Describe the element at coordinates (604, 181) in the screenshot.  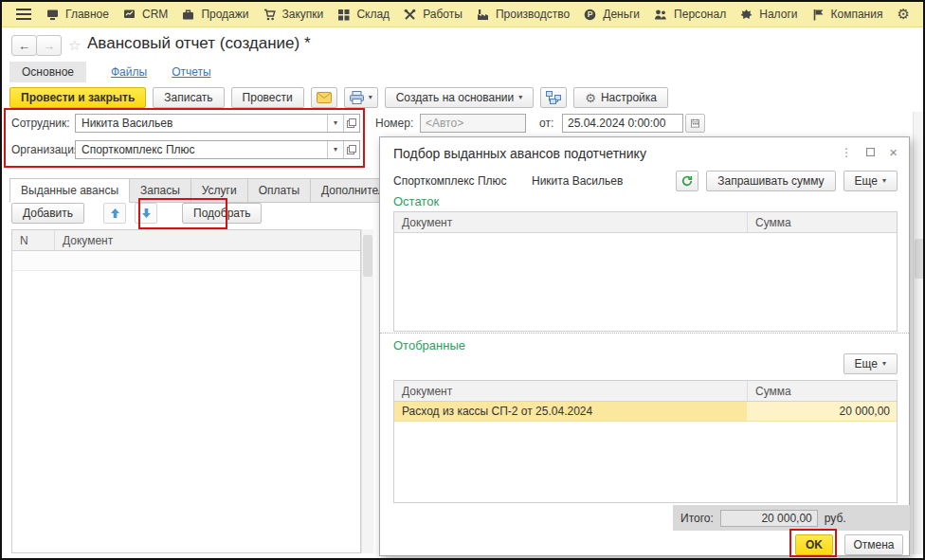
I see `dialog-employee-label: Никита Васильев` at that location.